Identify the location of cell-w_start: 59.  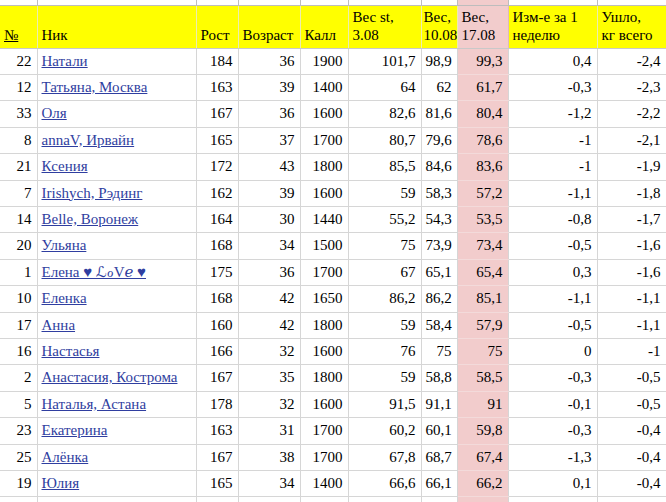
(384, 378).